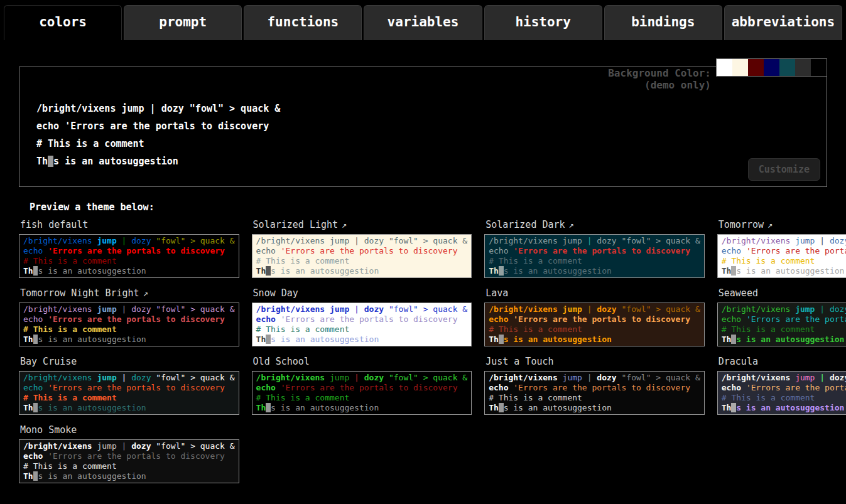  Describe the element at coordinates (781, 316) in the screenshot. I see `theme-seaweed: Seaweed/bright/vixens jump | dozy "fowl"…` at that location.